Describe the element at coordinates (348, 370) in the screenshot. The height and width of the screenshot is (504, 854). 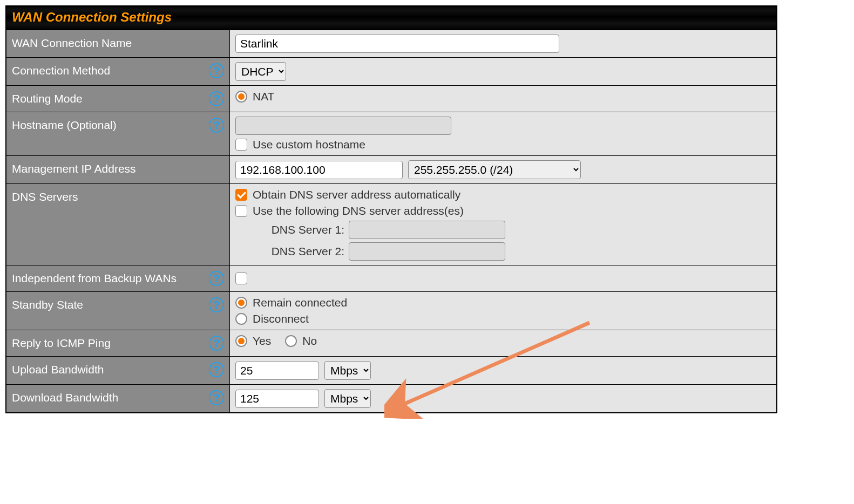
I see `upload-bw-unit-select: Mbps` at that location.